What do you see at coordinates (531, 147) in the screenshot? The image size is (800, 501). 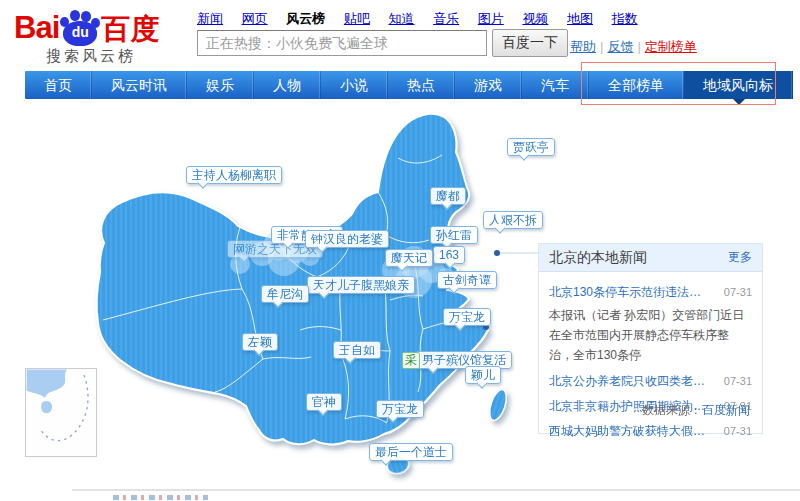 I see `map-label: 贾跃亭` at bounding box center [531, 147].